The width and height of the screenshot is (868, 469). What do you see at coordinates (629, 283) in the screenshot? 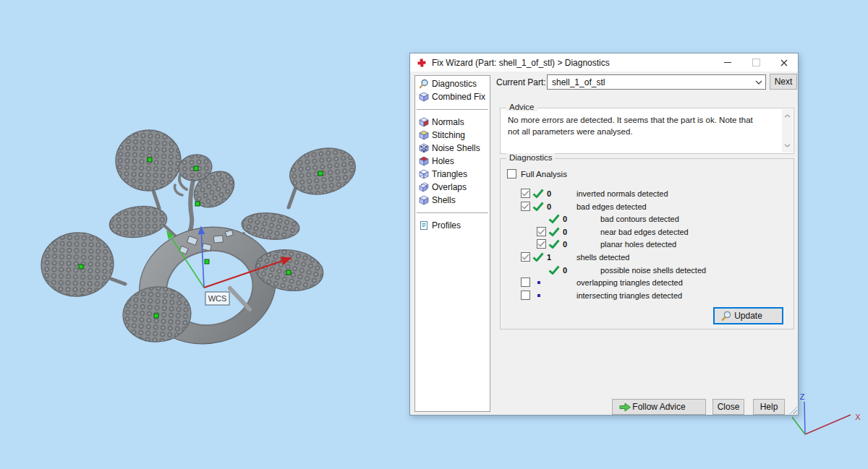
I see `diagnostic-label: overlapping triangles detected` at bounding box center [629, 283].